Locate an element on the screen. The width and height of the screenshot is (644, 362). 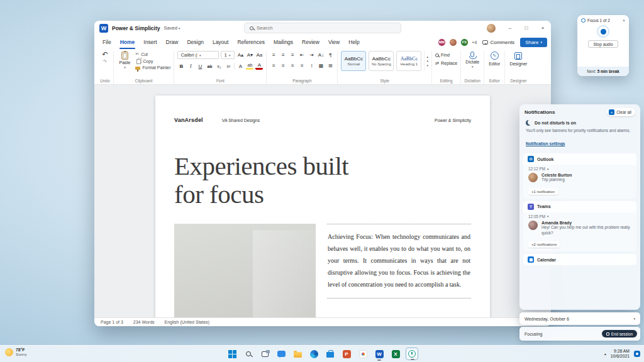
teams-time-row: 12:05 PM ▾ is located at coordinates (580, 216).